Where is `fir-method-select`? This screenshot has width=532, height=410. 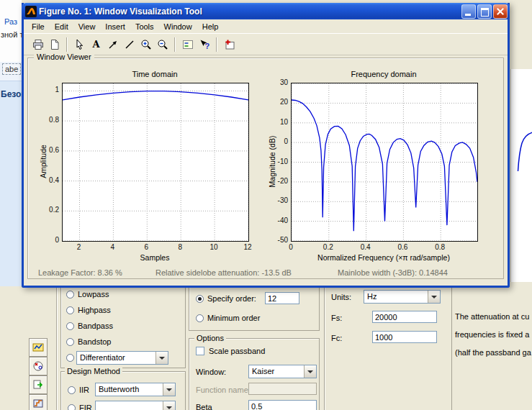
fir-method-select is located at coordinates (135, 406).